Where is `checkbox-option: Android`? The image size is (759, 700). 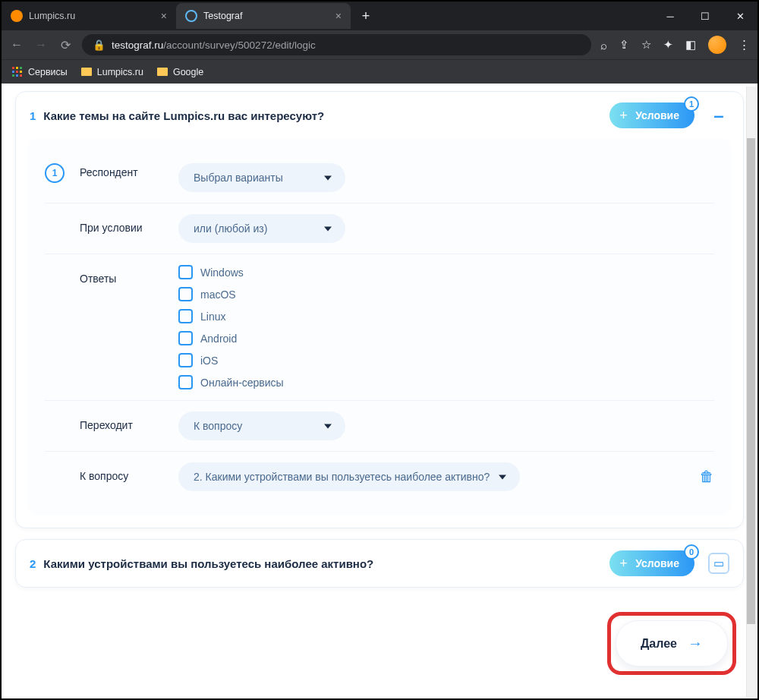
checkbox-option: Android is located at coordinates (231, 339).